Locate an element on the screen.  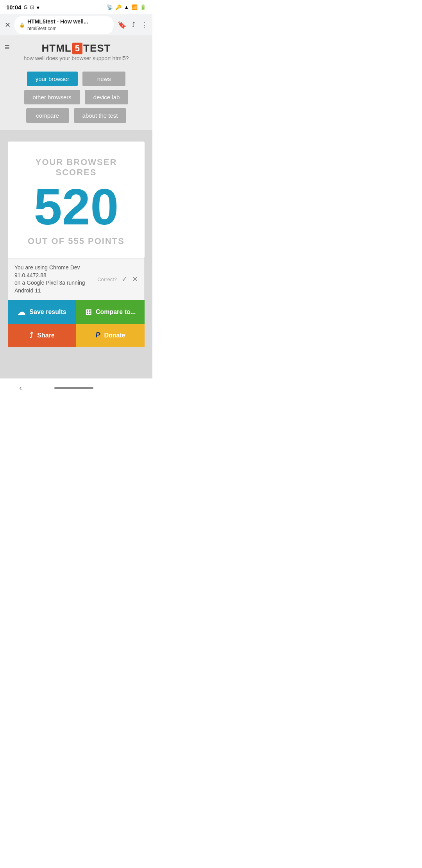
news-button: news is located at coordinates (104, 79).